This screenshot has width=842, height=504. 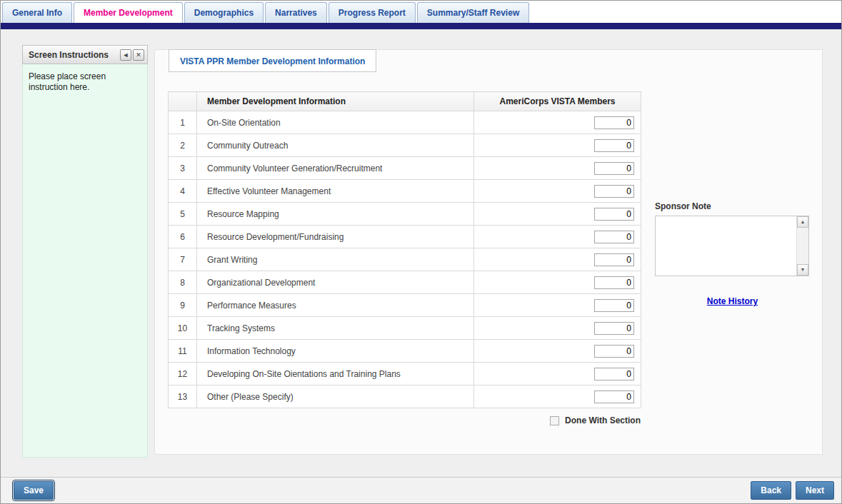 I want to click on next-button: Next, so click(x=815, y=490).